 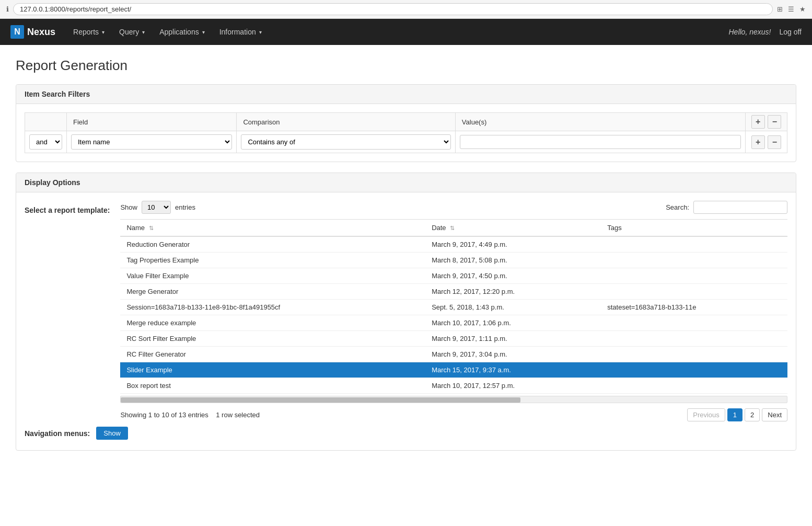 What do you see at coordinates (152, 122) in the screenshot?
I see `filter-th-field: Field` at bounding box center [152, 122].